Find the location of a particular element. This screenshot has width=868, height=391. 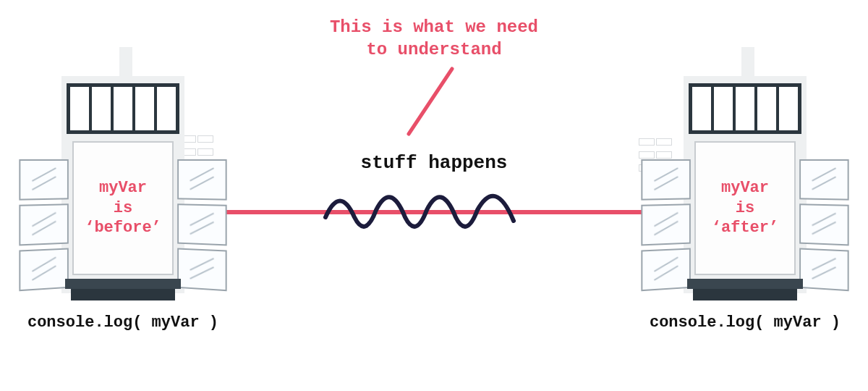

squiggle-icon is located at coordinates (427, 210).